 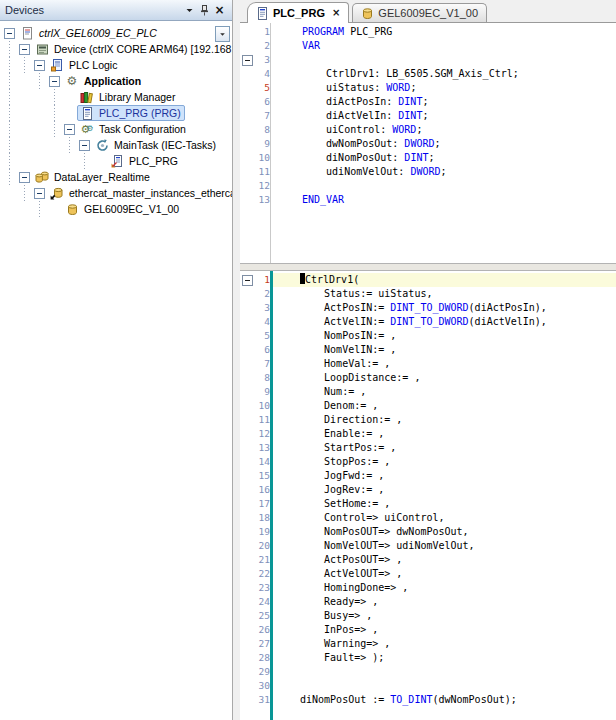 What do you see at coordinates (428, 46) in the screenshot?
I see `decl-line-2: 2VAR` at bounding box center [428, 46].